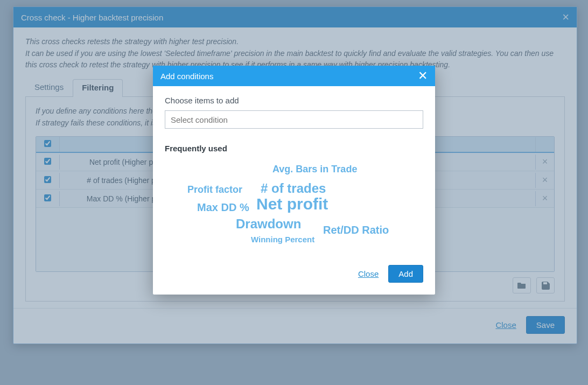 Image resolution: width=588 pixels, height=385 pixels. I want to click on cloud-drawdown: Drawdown, so click(268, 224).